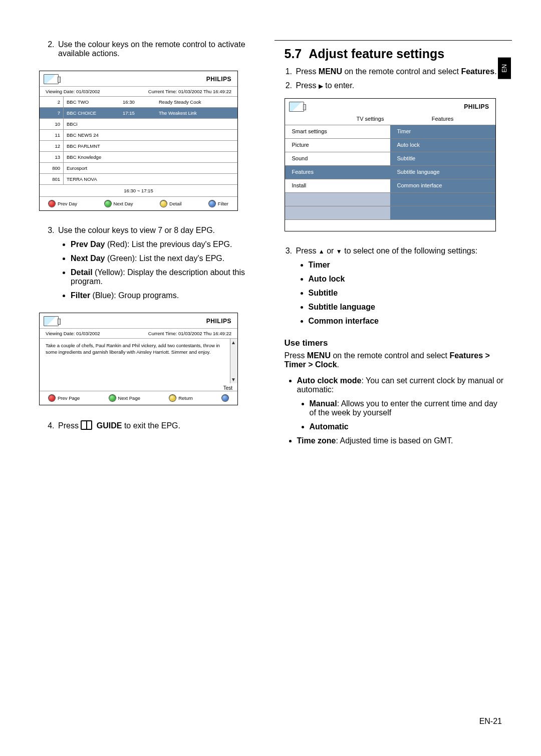  Describe the element at coordinates (169, 277) in the screenshot. I see `list-item: Detail (Yellow): Display the description…` at that location.